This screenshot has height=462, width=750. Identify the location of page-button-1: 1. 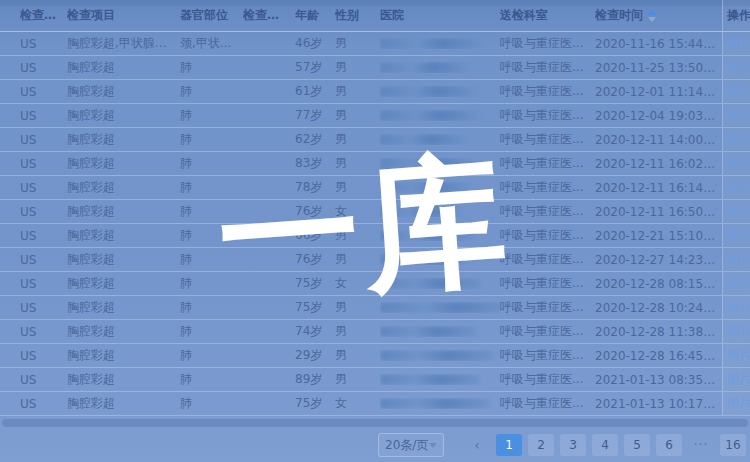
(509, 445).